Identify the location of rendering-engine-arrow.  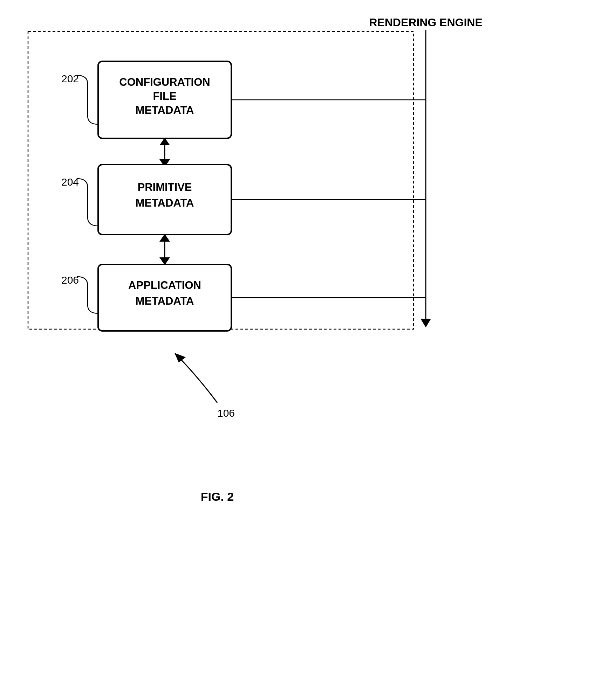
(426, 323).